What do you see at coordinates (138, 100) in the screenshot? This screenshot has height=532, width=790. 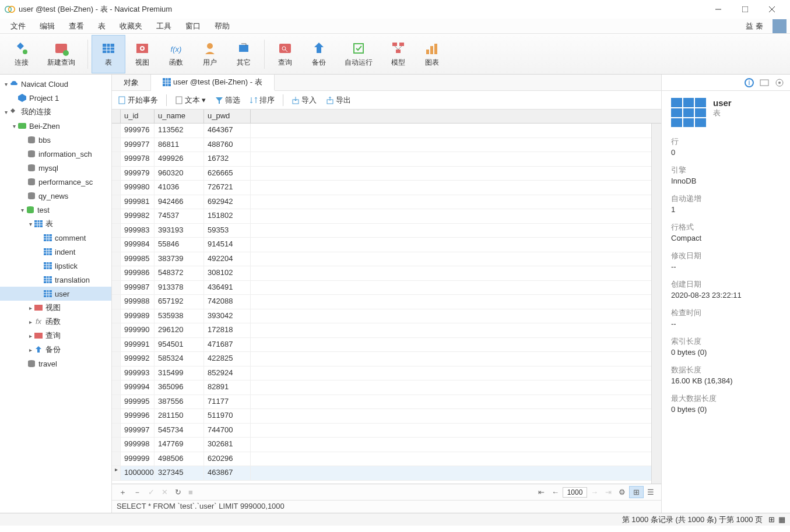 I see `begin-transaction-button: 开始事务` at bounding box center [138, 100].